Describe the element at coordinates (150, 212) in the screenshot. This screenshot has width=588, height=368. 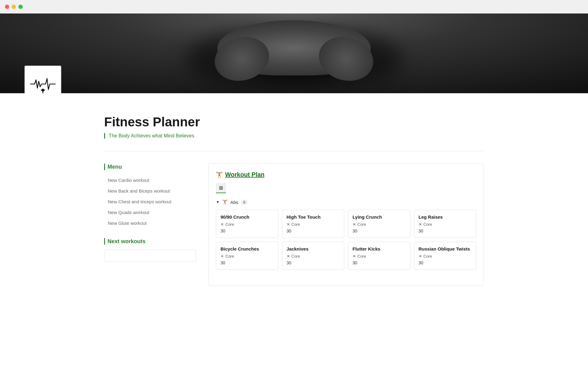
I see `menu-item-quads: New Quads workout` at that location.